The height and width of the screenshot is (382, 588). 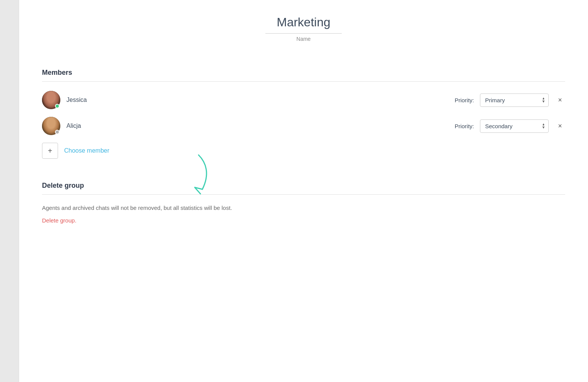 I want to click on delete-section-heading: Delete group, so click(x=304, y=188).